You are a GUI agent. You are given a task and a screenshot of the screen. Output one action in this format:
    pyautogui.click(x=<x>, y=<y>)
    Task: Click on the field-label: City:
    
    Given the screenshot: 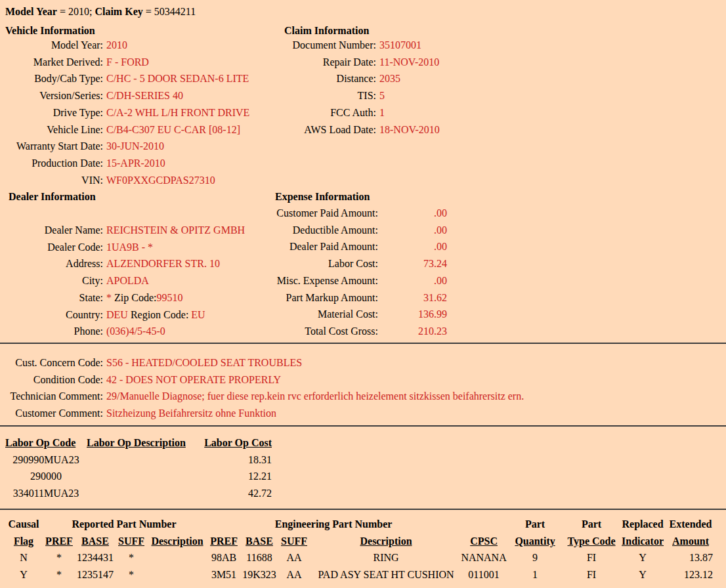 What is the action you would take?
    pyautogui.click(x=51, y=281)
    